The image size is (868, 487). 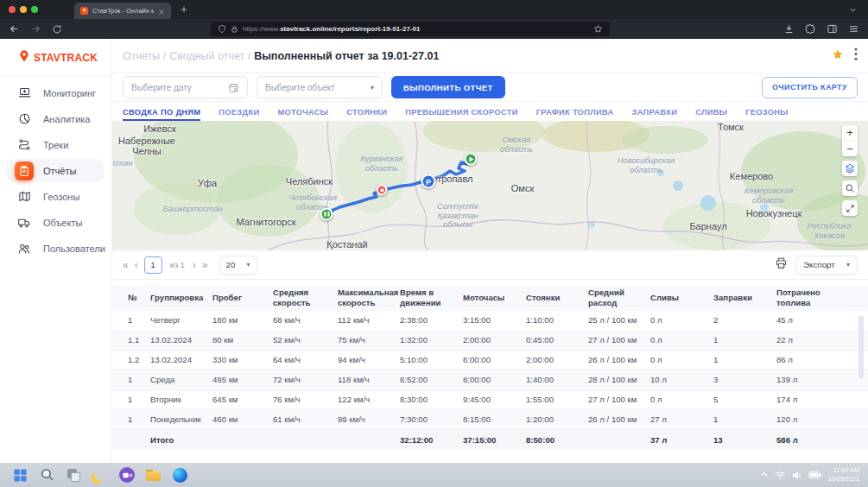 I want to click on sidebar-item-analytics: Аналитика, so click(x=55, y=119).